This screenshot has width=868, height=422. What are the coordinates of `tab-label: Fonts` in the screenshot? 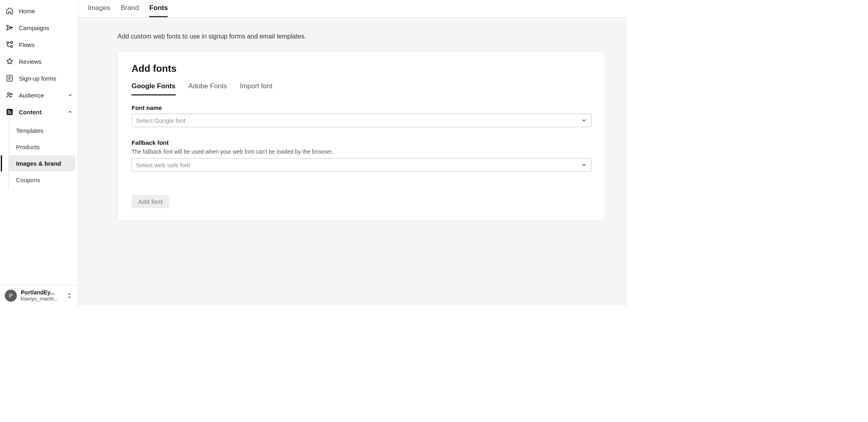 It's located at (158, 8).